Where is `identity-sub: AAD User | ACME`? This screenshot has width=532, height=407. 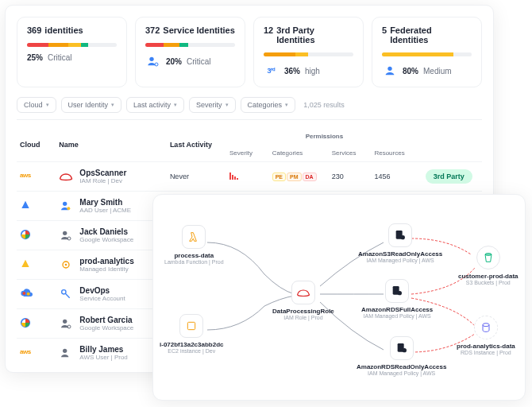 identity-sub: AAD User | ACME is located at coordinates (105, 210).